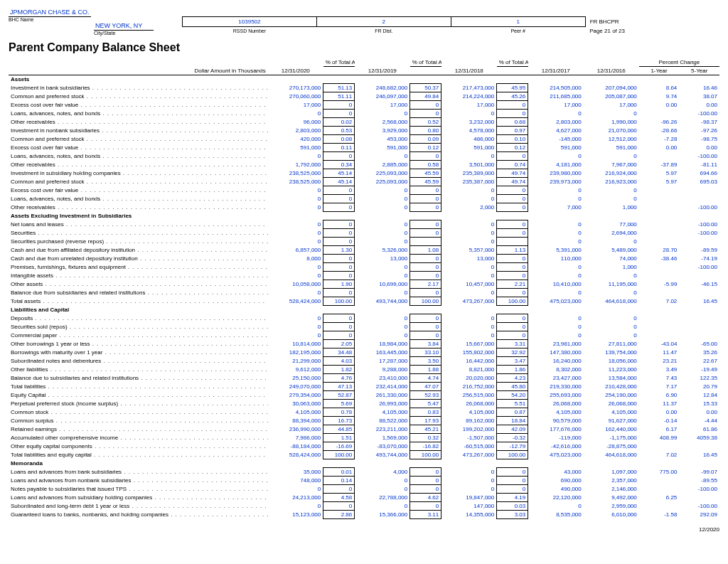 Image resolution: width=728 pixels, height=564 pixels. What do you see at coordinates (296, 498) in the screenshot?
I see `cell: 24,213,000` at bounding box center [296, 498].